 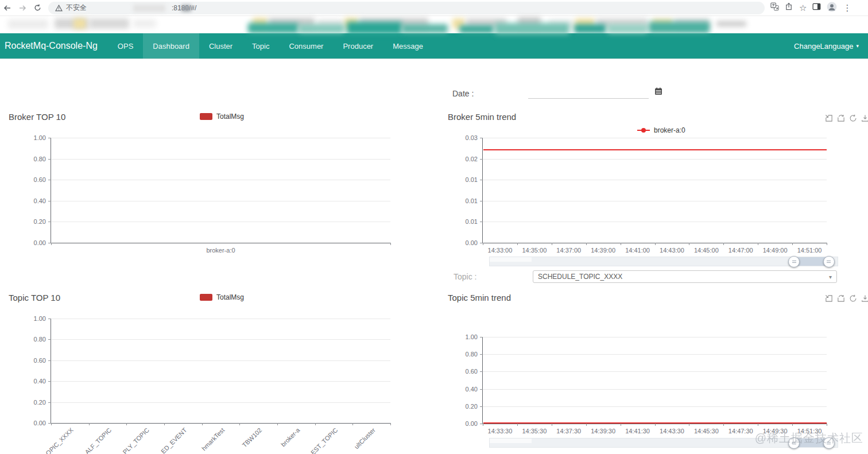 What do you see at coordinates (37, 8) in the screenshot?
I see `reload-icon` at bounding box center [37, 8].